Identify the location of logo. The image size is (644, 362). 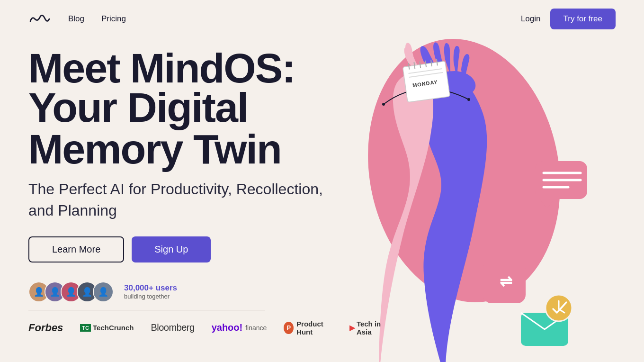
(40, 19).